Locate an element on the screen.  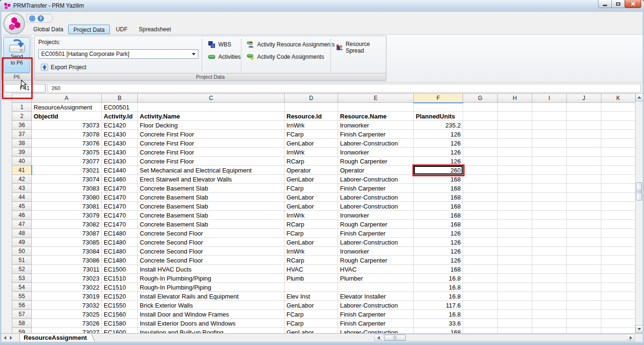
cell-C50: Concrete Second Floor is located at coordinates (211, 251).